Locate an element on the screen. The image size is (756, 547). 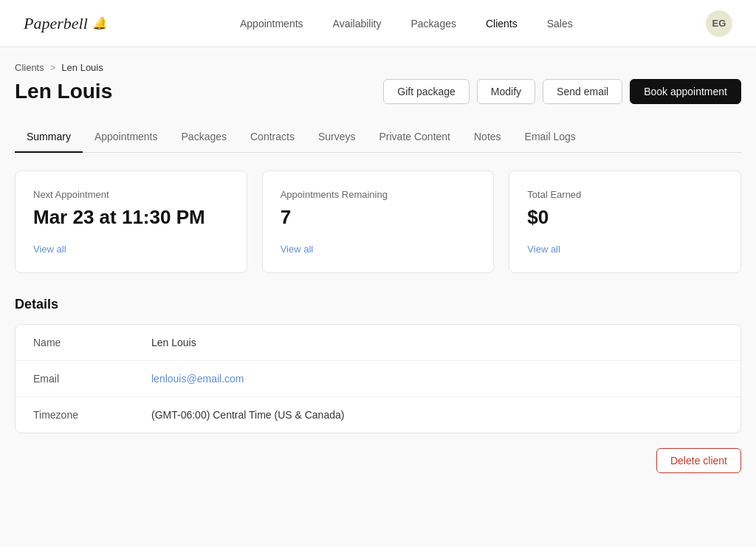
tab-summary: Summary is located at coordinates (49, 137).